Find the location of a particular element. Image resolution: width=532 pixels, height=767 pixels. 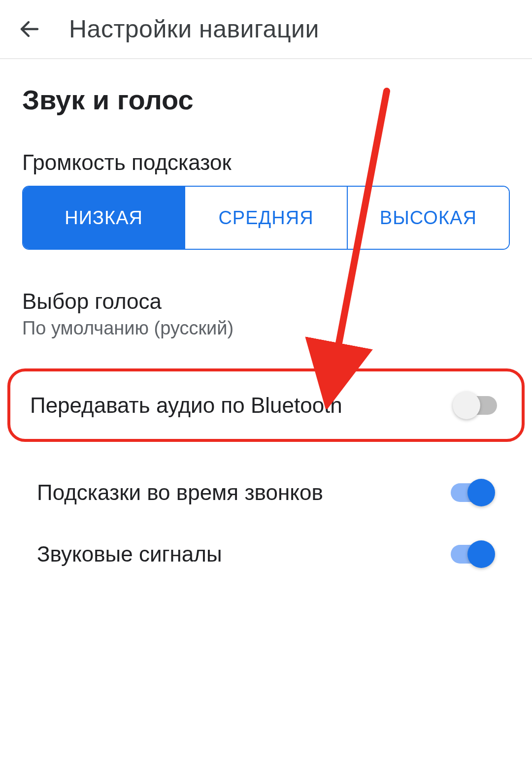

section-title: Звук и голос is located at coordinates (266, 100).